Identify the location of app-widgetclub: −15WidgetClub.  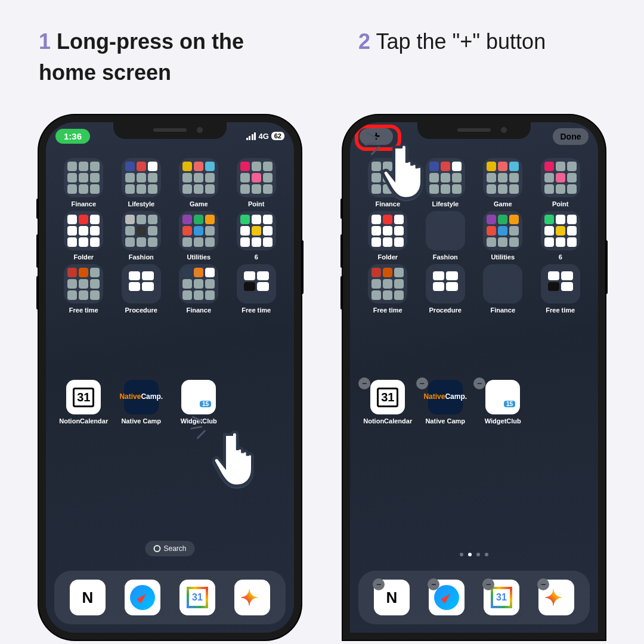
(503, 402).